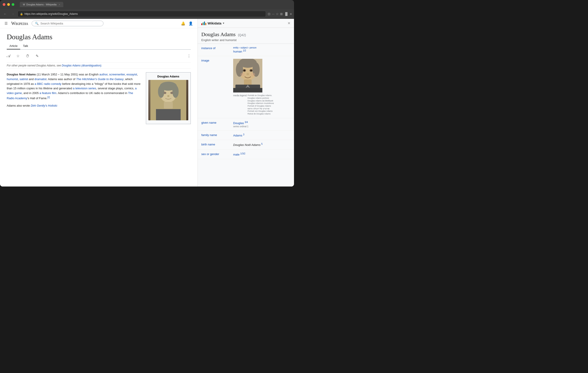 This screenshot has height=373, width=588. Describe the element at coordinates (70, 23) in the screenshot. I see `search-input` at that location.